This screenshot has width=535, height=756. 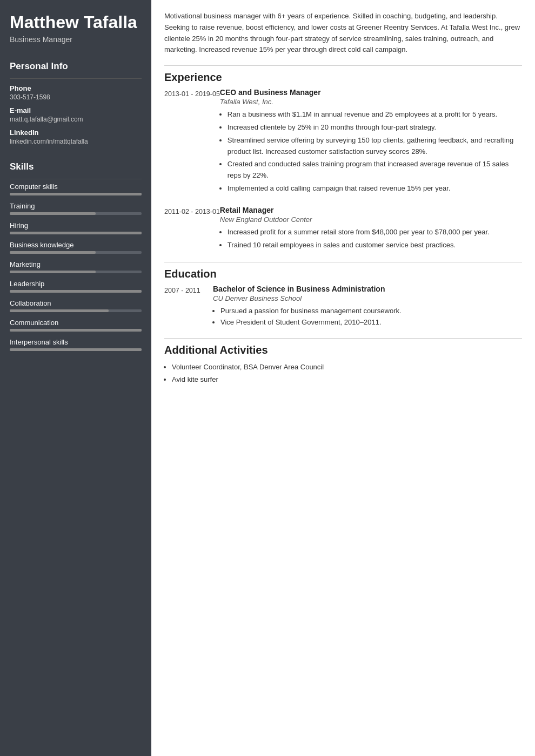 I want to click on phone-label: Phone, so click(x=76, y=89).